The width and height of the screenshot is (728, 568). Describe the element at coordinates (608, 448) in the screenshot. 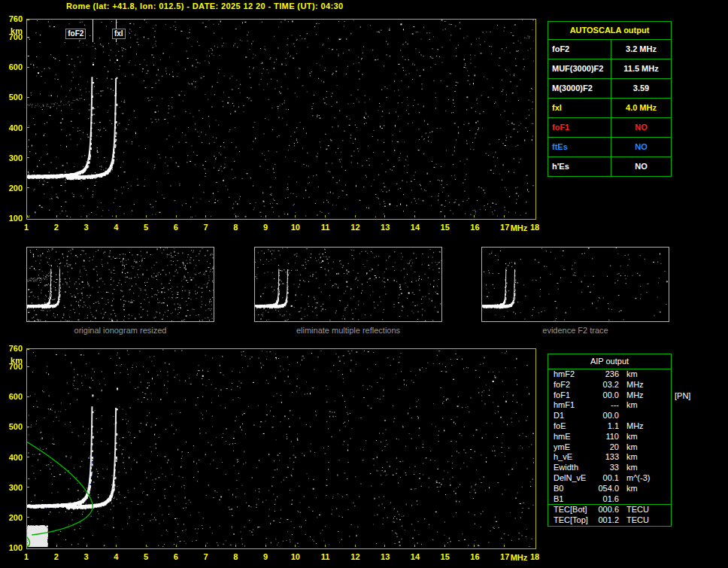

I see `aip-param-value: 20` at that location.